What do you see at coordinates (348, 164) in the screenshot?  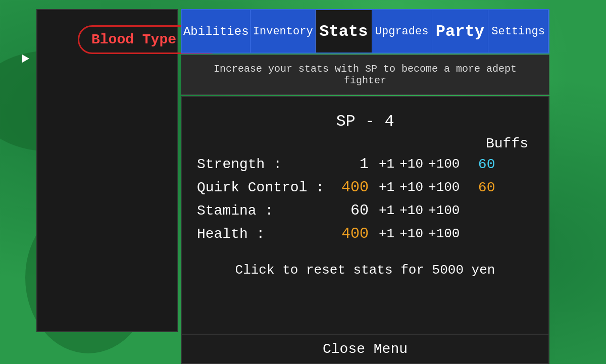 I see `stat-value: 1` at bounding box center [348, 164].